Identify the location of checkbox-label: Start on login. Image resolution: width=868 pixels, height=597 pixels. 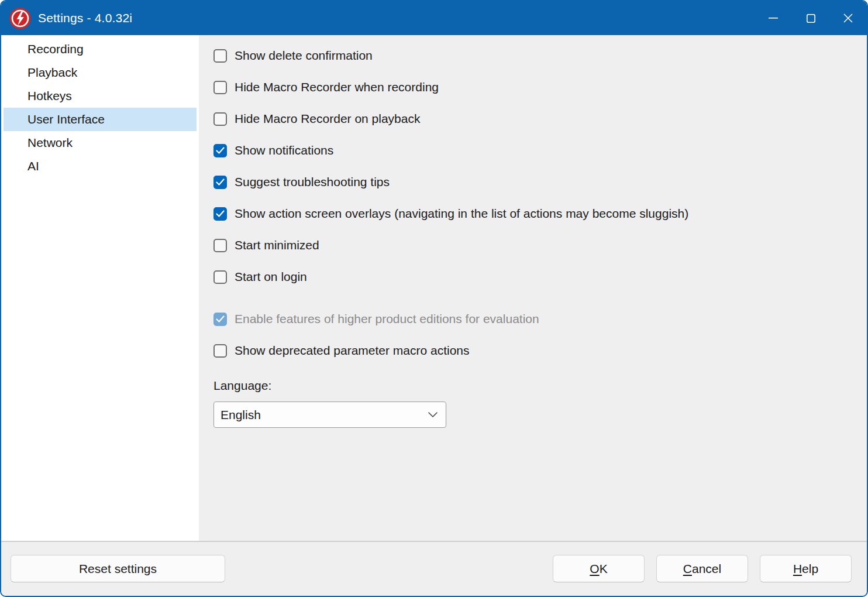
(271, 277).